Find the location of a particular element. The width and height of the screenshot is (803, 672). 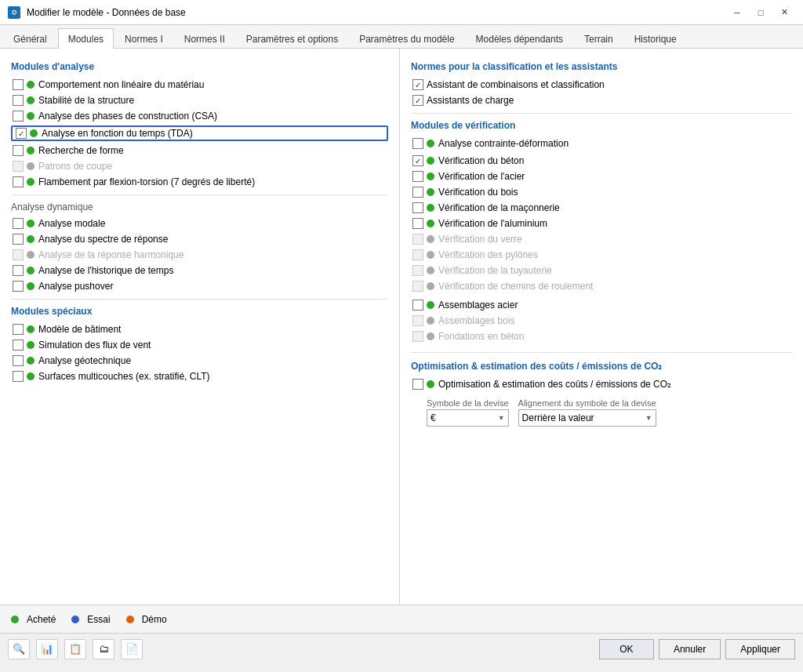

item-label: Analyse pushover is located at coordinates (75, 286).